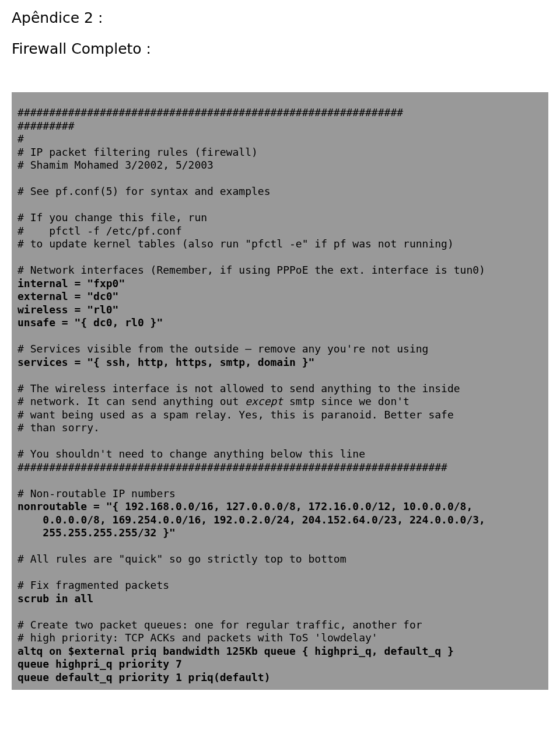  Describe the element at coordinates (131, 402) in the screenshot. I see `code-line: # network. It can send anything out` at that location.